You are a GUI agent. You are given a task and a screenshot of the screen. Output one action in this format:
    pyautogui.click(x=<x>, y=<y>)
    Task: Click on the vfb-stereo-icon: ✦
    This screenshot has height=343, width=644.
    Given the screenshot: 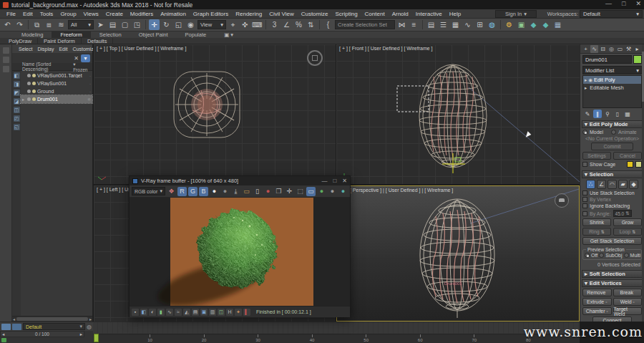 What is the action you would take?
    pyautogui.click(x=238, y=312)
    